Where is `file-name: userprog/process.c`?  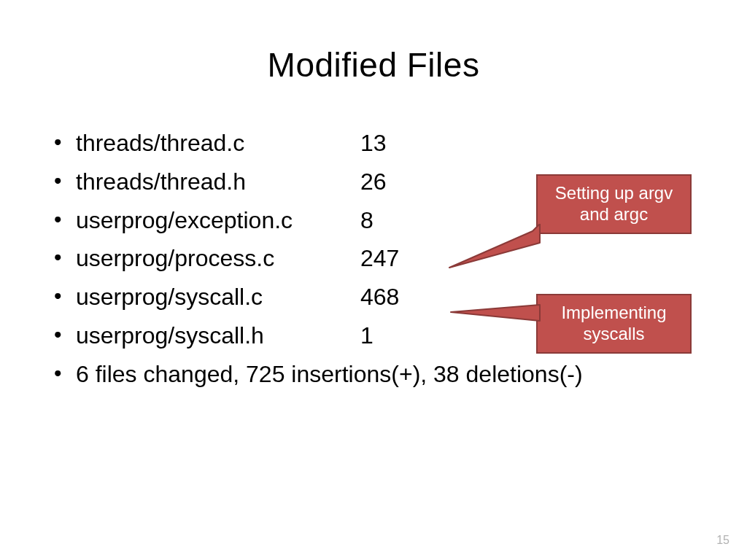
file-name: userprog/process.c is located at coordinates (218, 258).